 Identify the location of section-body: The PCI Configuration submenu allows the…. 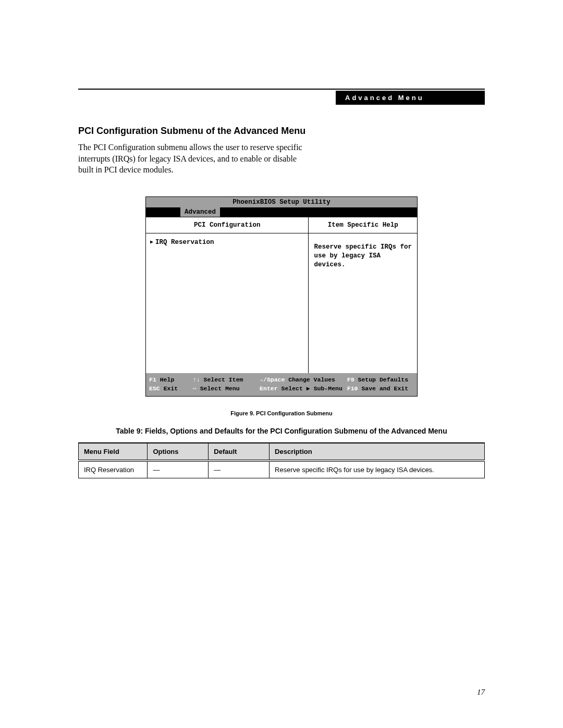
(193, 158).